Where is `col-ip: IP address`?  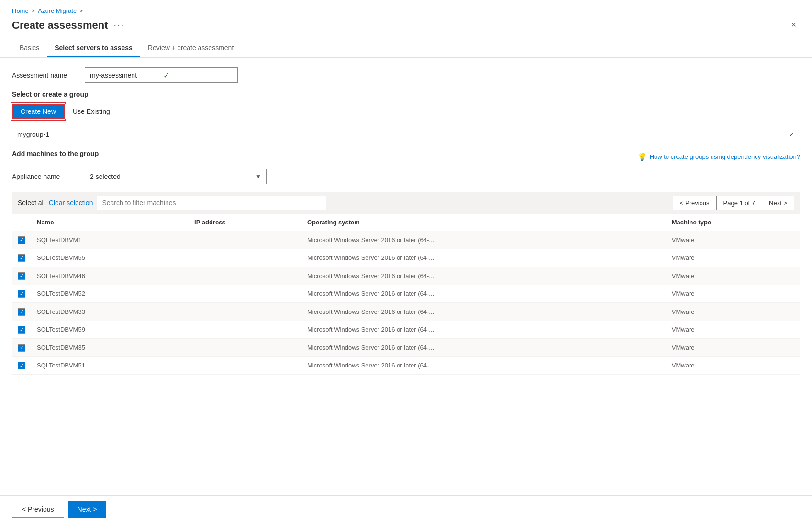 col-ip: IP address is located at coordinates (245, 223).